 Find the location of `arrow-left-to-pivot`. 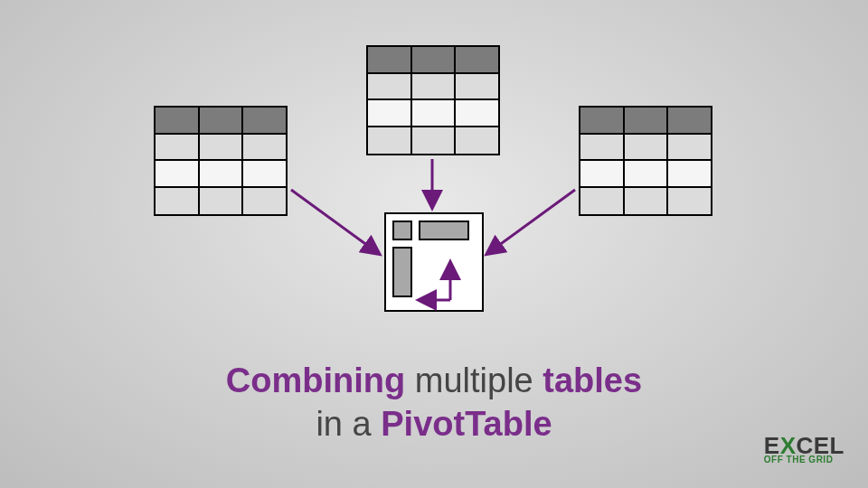

arrow-left-to-pivot is located at coordinates (335, 221).